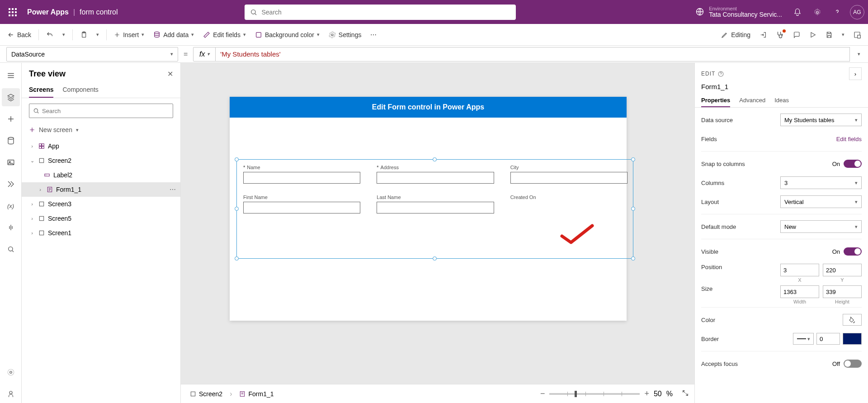  Describe the element at coordinates (11, 162) in the screenshot. I see `rail-media-button` at that location.